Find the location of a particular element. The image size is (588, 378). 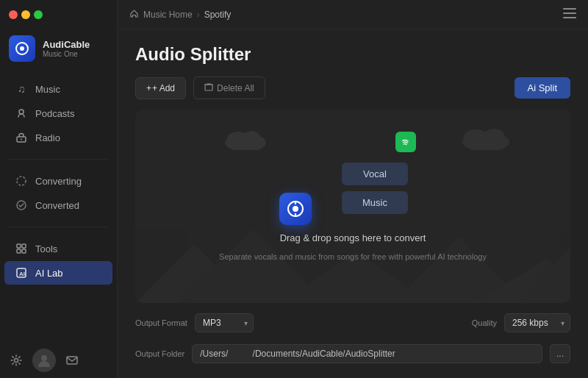

delete-all-button: Delete All is located at coordinates (229, 88).